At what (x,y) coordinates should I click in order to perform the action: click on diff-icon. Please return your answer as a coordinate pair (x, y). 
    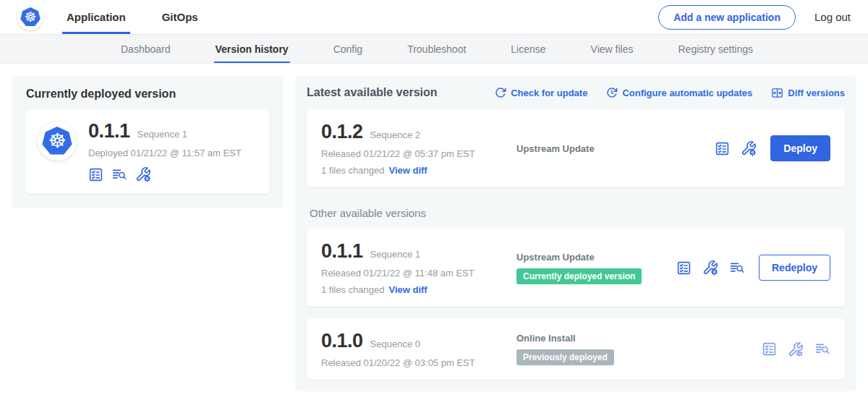
    Looking at the image, I should click on (777, 93).